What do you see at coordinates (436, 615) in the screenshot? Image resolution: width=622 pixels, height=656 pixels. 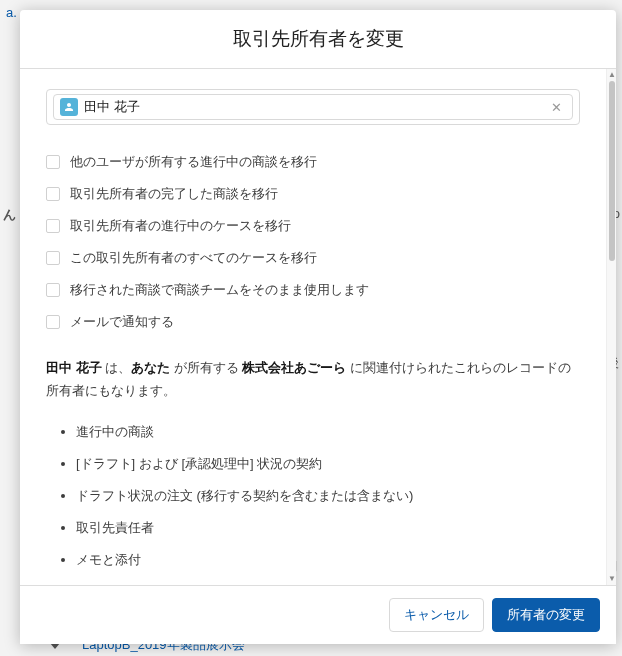 I see `cancel-button: キャンセル` at bounding box center [436, 615].